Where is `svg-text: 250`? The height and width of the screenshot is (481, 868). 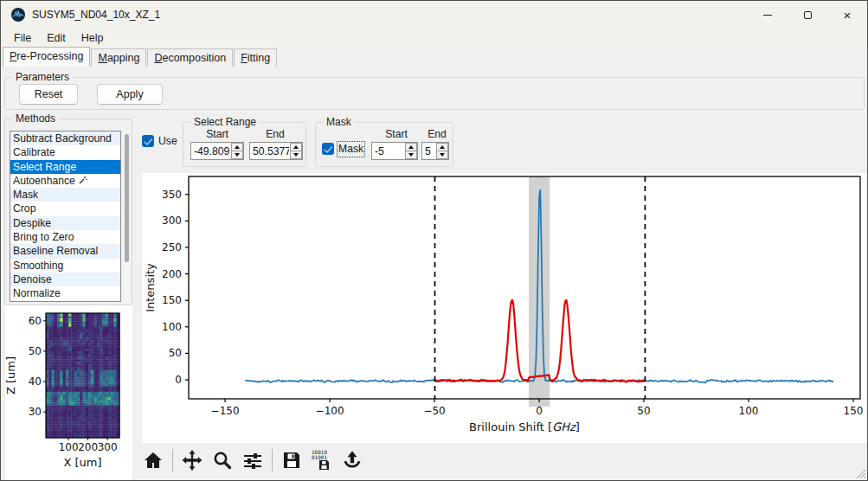
svg-text: 250 is located at coordinates (171, 247).